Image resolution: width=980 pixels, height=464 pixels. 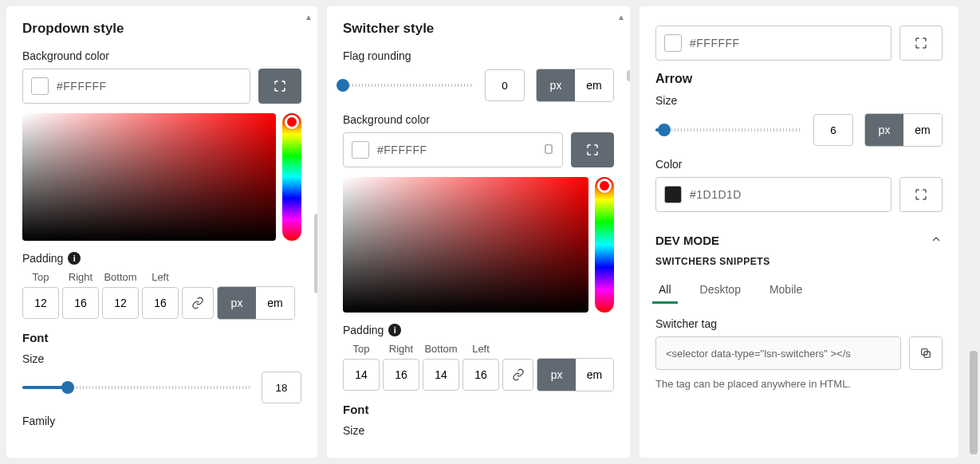 What do you see at coordinates (799, 324) in the screenshot?
I see `switcher-tag-label: Switcher tag` at bounding box center [799, 324].